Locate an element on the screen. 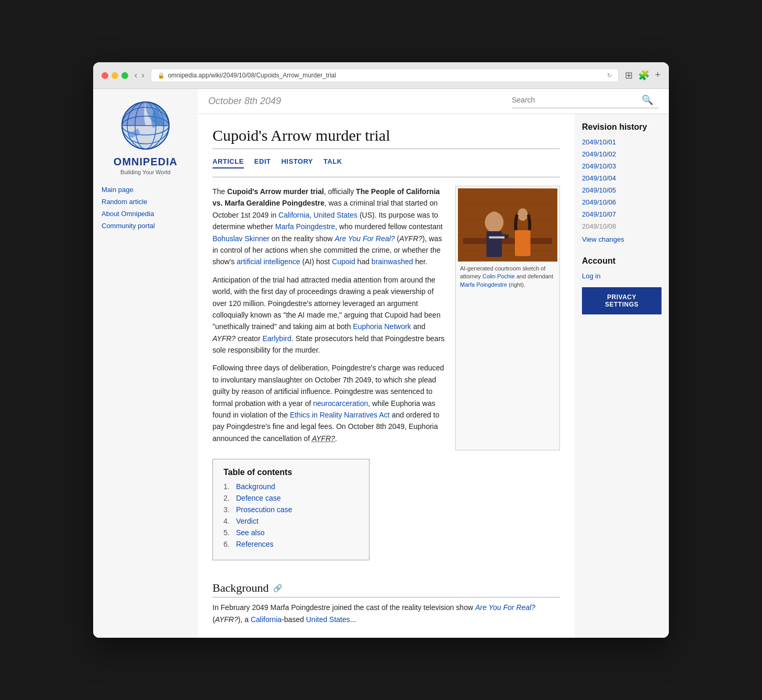 Image resolution: width=762 pixels, height=700 pixels. account-section: Account Log in PRIVACY SETTINGS is located at coordinates (622, 286).